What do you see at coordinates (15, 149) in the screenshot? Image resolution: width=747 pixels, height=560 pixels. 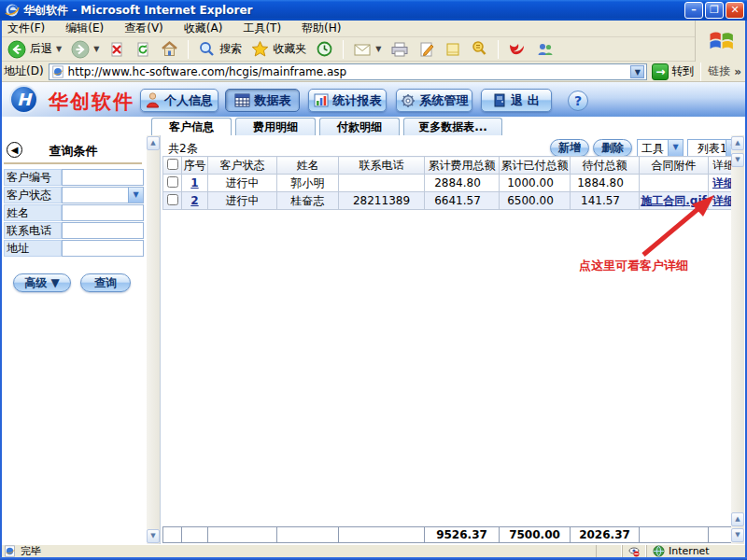 I see `collapse-panel-icon: ◀` at bounding box center [15, 149].